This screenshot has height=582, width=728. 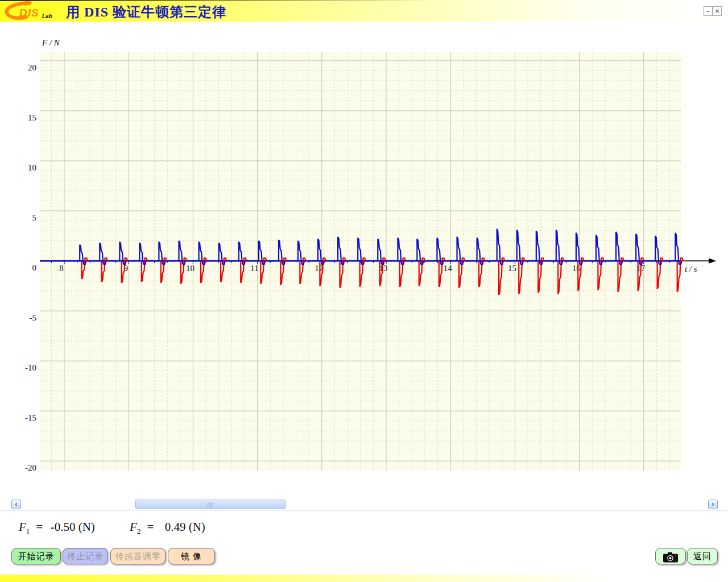 I want to click on f1-value: -0.50 (N), so click(x=73, y=527).